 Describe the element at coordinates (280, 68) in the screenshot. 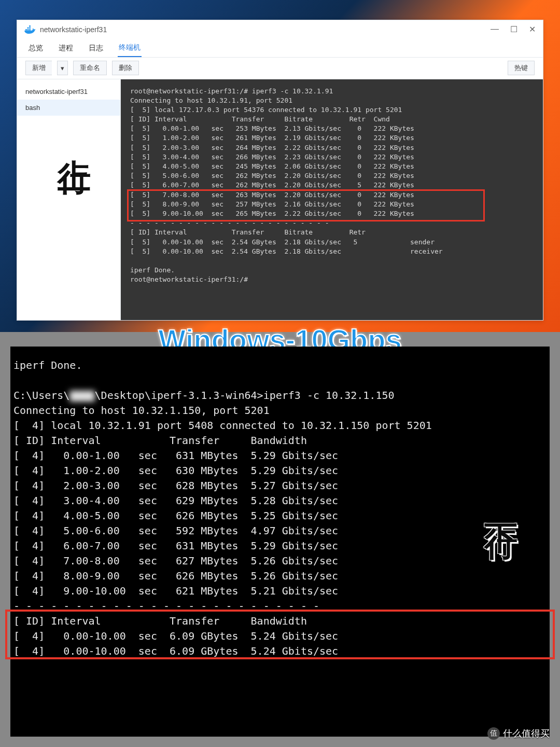

I see `toolbar: 新增▾ 重命名 删除 热键` at that location.